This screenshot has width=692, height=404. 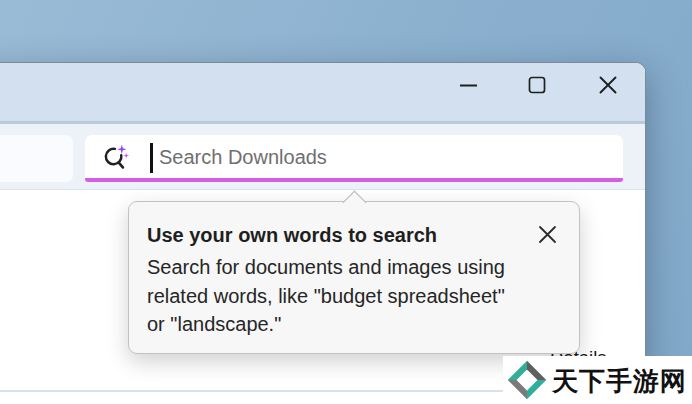 I want to click on search-sparkle-icon, so click(x=116, y=158).